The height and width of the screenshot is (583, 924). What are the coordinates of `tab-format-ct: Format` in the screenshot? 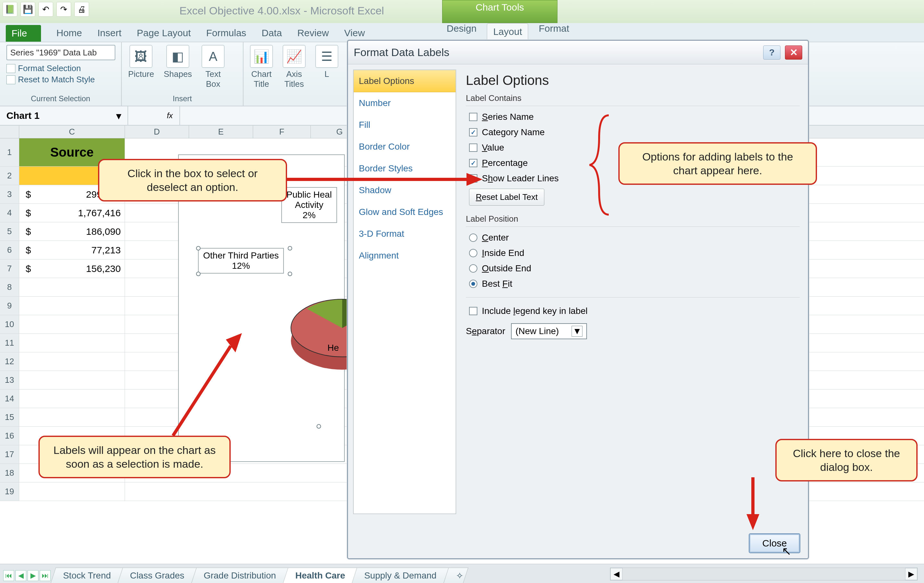 It's located at (554, 31).